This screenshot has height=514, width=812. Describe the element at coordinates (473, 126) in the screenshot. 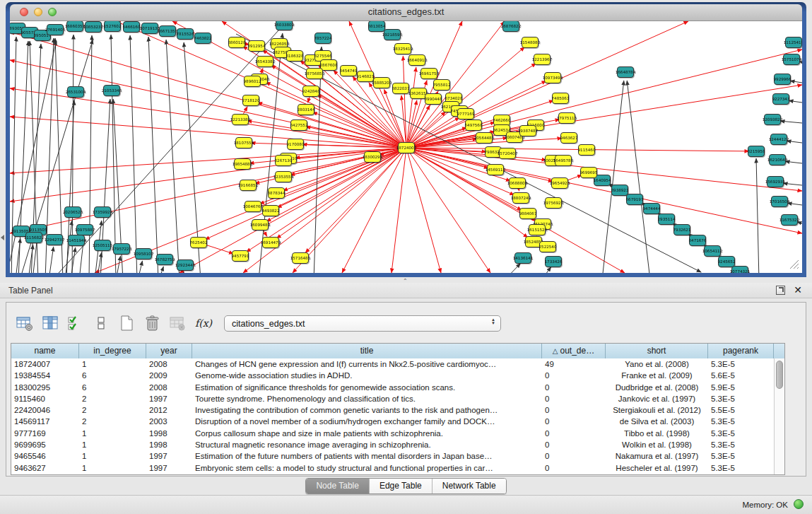

I see `network-node: 6497568` at that location.